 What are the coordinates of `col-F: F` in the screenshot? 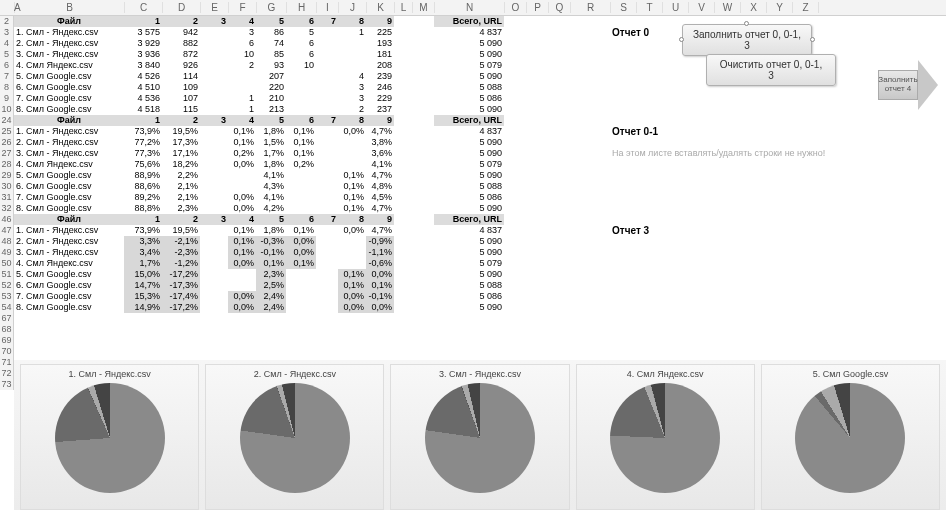 It's located at (243, 8).